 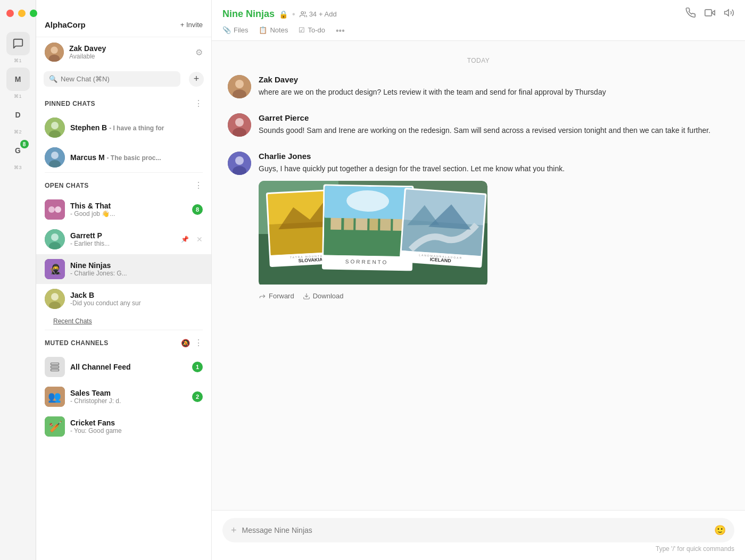 I want to click on input-box: + 🙂, so click(x=478, y=530).